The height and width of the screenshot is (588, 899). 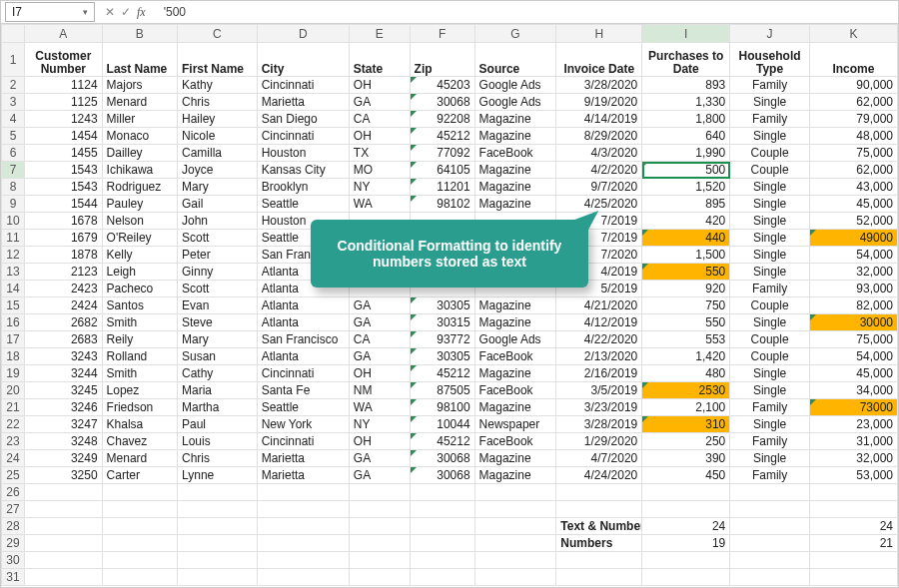 What do you see at coordinates (218, 136) in the screenshot?
I see `cell: Nicole` at bounding box center [218, 136].